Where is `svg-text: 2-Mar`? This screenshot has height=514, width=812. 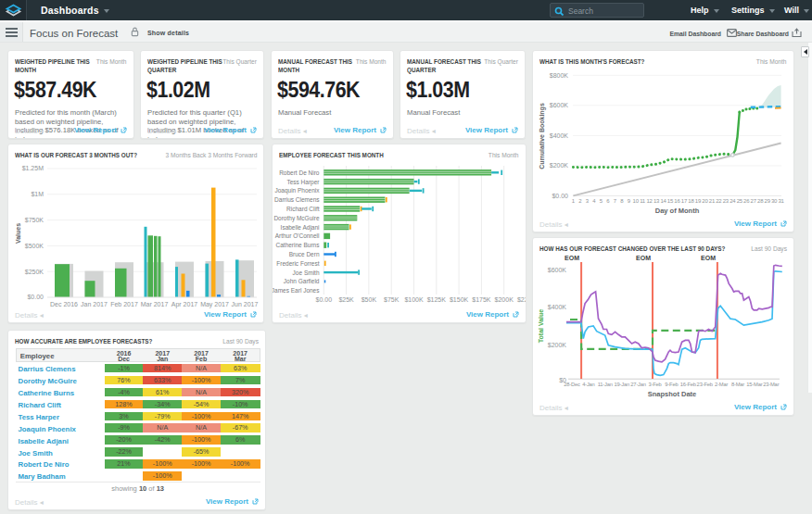 svg-text: 2-Mar is located at coordinates (721, 384).